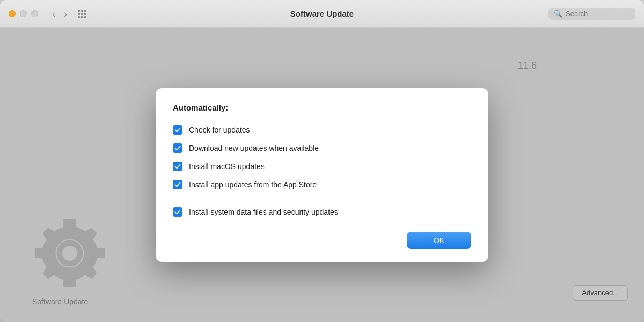  I want to click on checkbox-check-updates, so click(178, 130).